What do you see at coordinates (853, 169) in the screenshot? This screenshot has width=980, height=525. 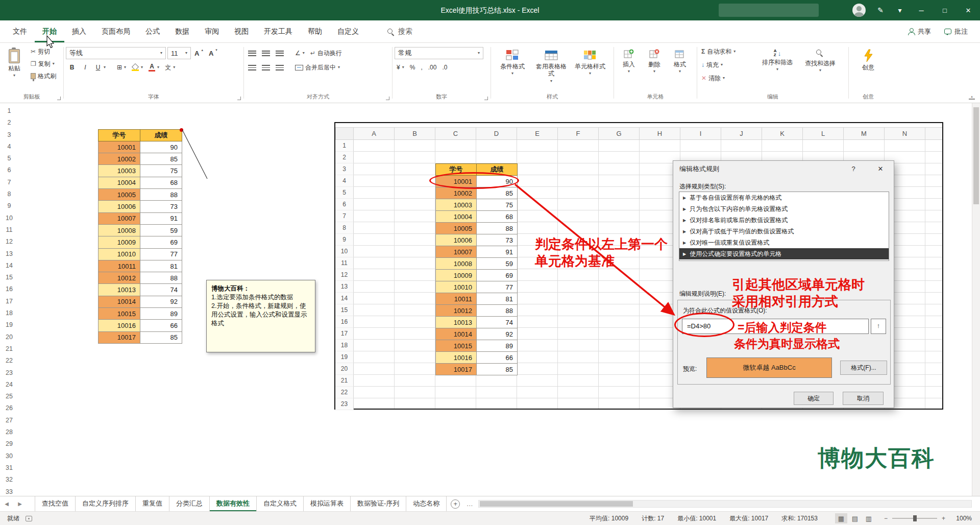 I see `dialog-help-button: ?` at bounding box center [853, 169].